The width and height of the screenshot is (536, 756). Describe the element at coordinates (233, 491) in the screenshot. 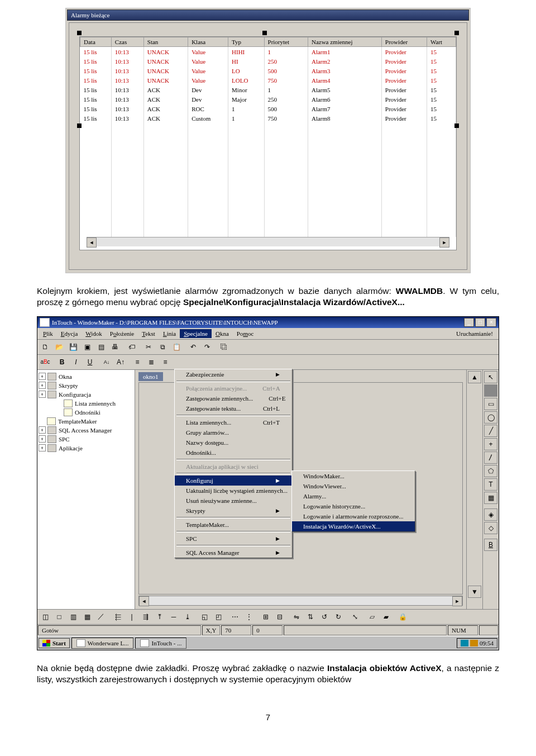

I see `menu-item: Uaktualnij liczbę wystąpień zmiennych...` at that location.